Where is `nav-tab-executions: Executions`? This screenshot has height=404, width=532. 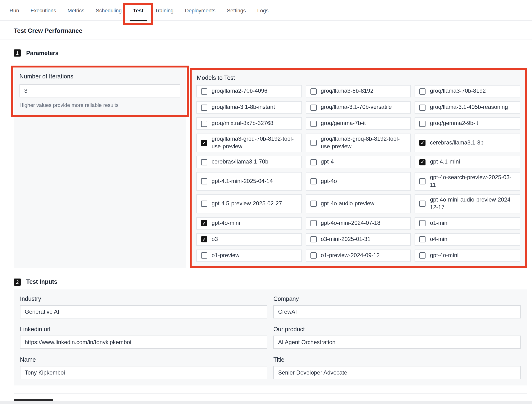
nav-tab-executions: Executions is located at coordinates (43, 10).